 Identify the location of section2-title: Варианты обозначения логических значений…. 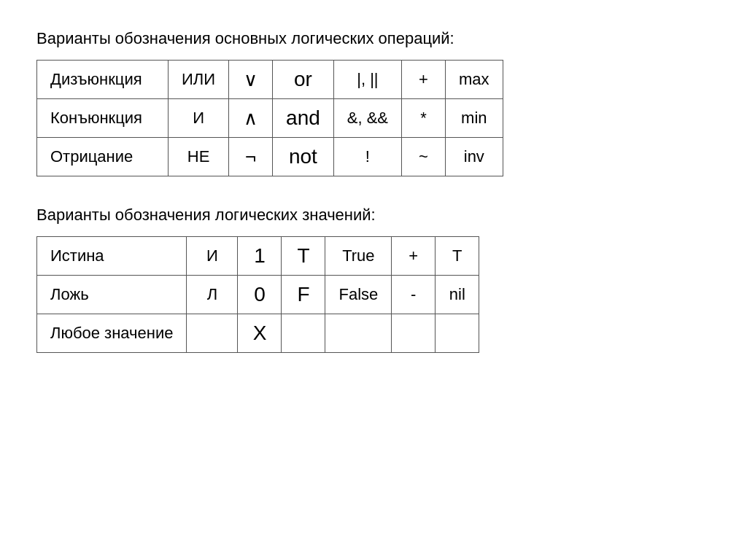
(374, 215).